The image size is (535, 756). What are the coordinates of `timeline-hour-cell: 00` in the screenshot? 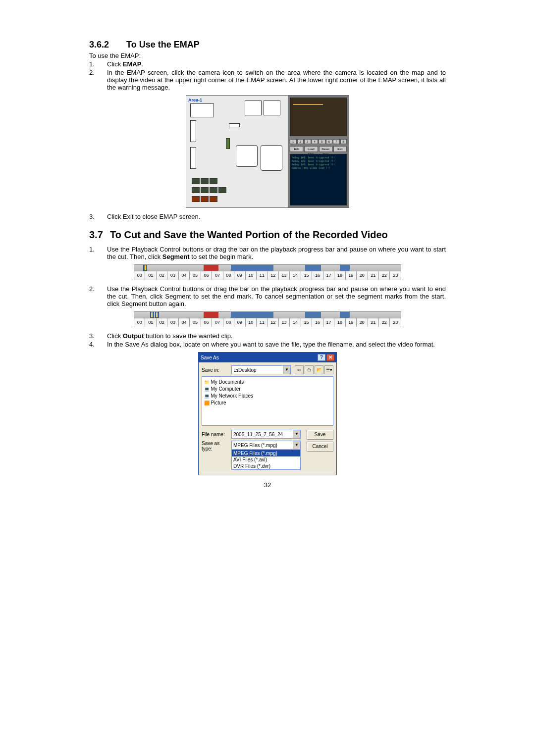 It's located at (140, 275).